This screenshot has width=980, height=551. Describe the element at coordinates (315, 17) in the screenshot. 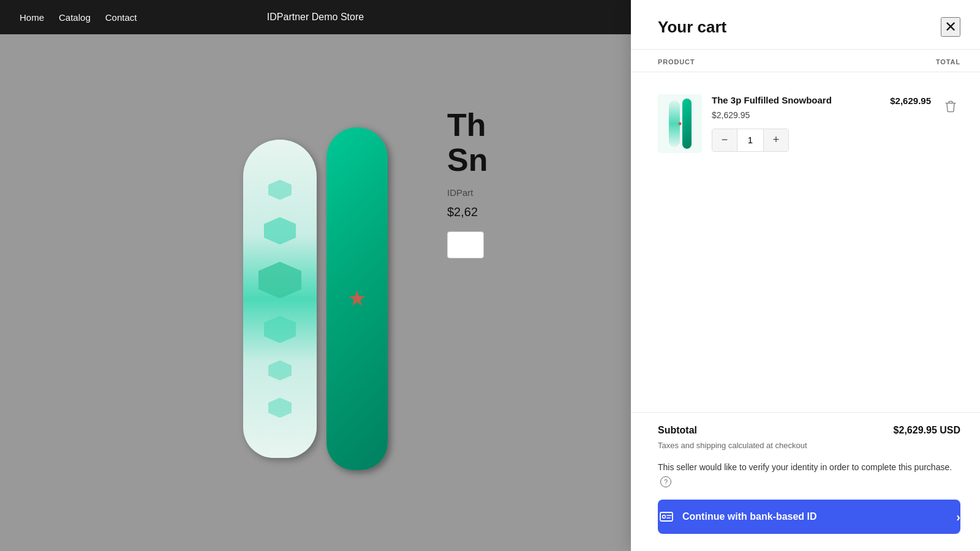

I see `navbar: Home Catalog Contact IDPartner Demo Stor…` at that location.